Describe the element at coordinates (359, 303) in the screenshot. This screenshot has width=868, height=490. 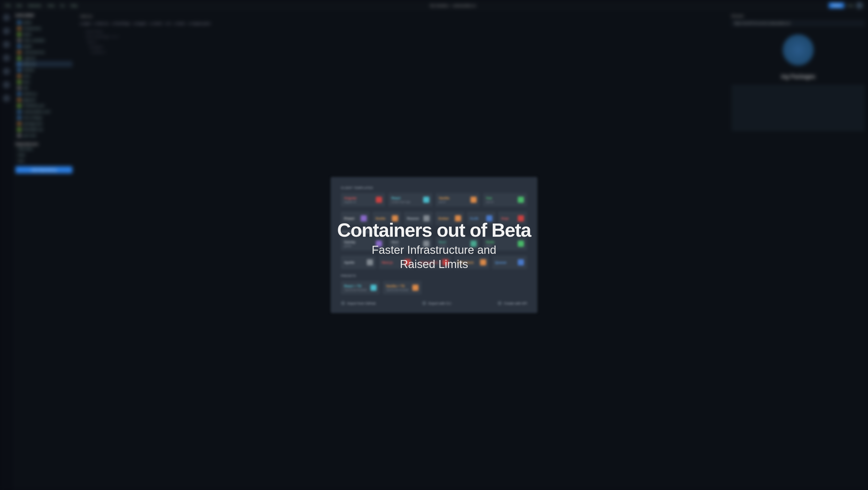
I see `import-github-link: Import from GitHub` at that location.